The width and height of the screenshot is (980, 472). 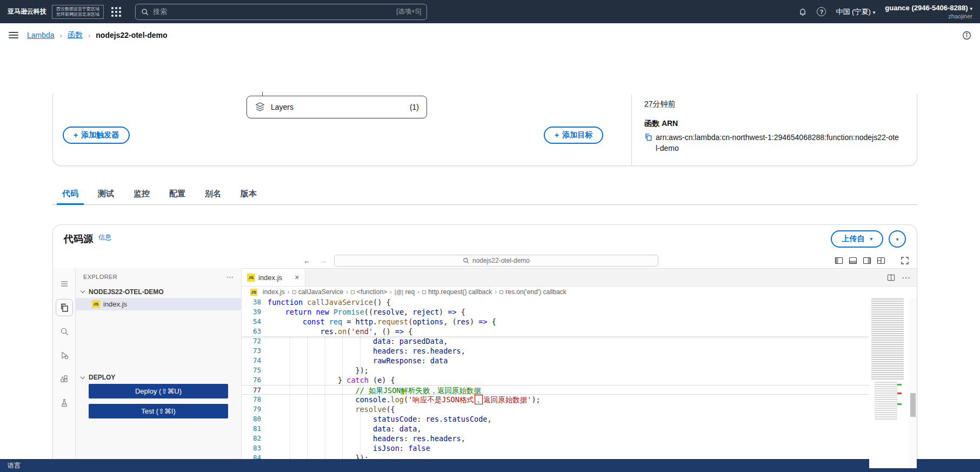 I want to click on explorer-sidebar: EXPLORER ⋯ NODEJS22-OTEL-DEMO JS index.j…, so click(x=159, y=370).